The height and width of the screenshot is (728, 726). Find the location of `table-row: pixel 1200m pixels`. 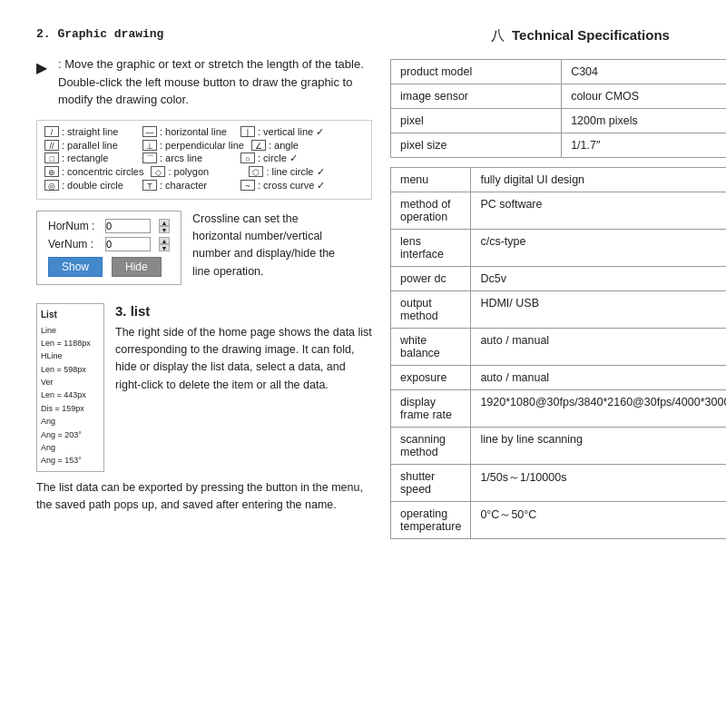

table-row: pixel 1200m pixels is located at coordinates (559, 122).